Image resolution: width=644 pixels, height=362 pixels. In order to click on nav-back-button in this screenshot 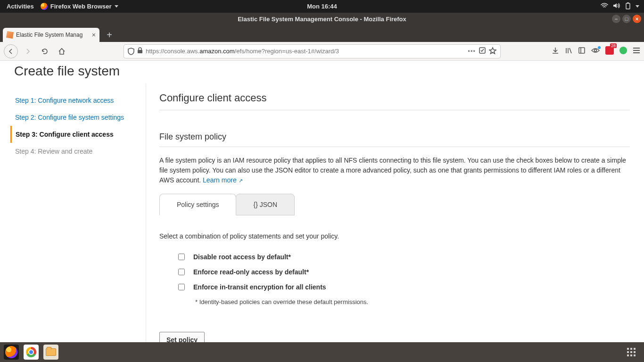, I will do `click(11, 51)`.